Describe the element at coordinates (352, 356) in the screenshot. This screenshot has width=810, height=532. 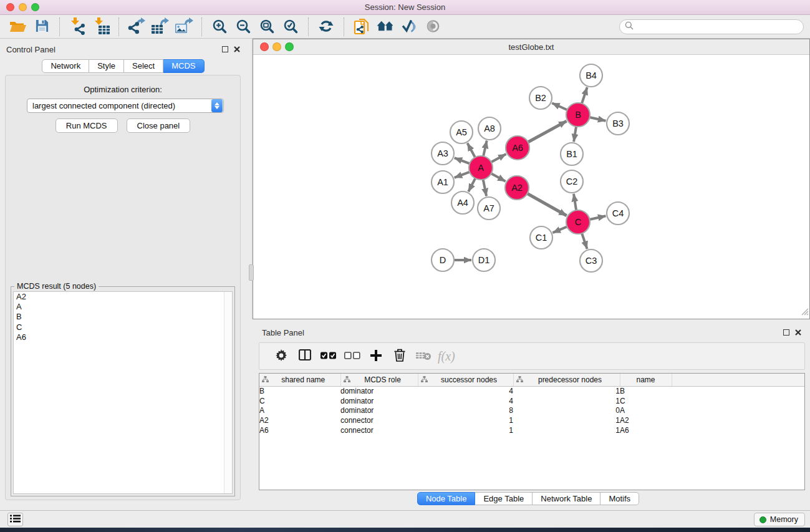
I see `deselect-all-button` at that location.